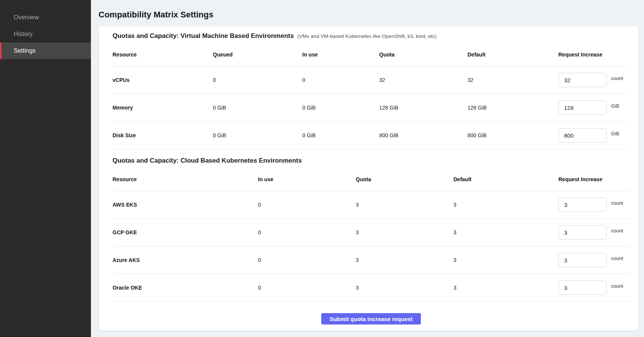 This screenshot has width=644, height=337. I want to click on resource-label: GCP GKE, so click(185, 232).